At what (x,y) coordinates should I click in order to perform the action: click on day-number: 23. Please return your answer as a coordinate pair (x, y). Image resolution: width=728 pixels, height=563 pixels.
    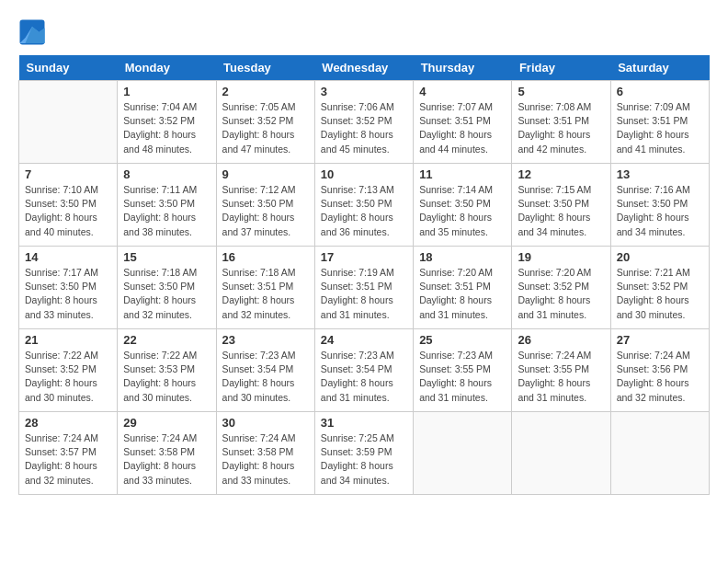
    Looking at the image, I should click on (266, 340).